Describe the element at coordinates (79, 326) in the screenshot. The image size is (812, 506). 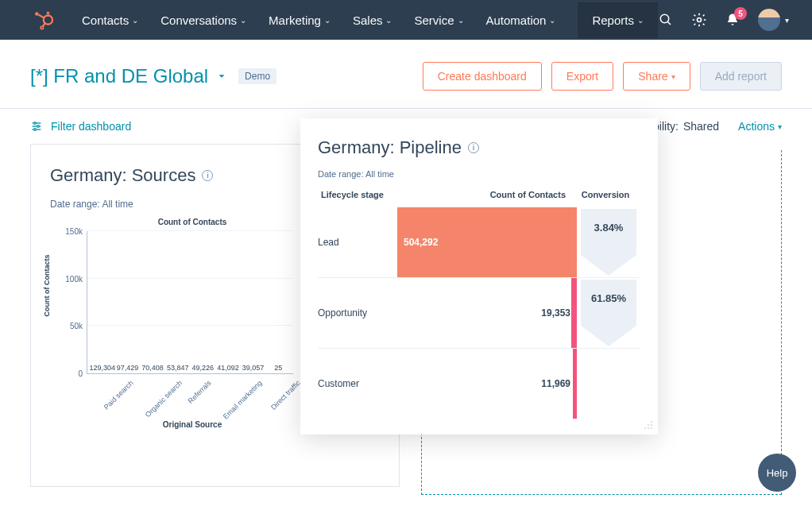
I see `y-tick: 50k` at that location.